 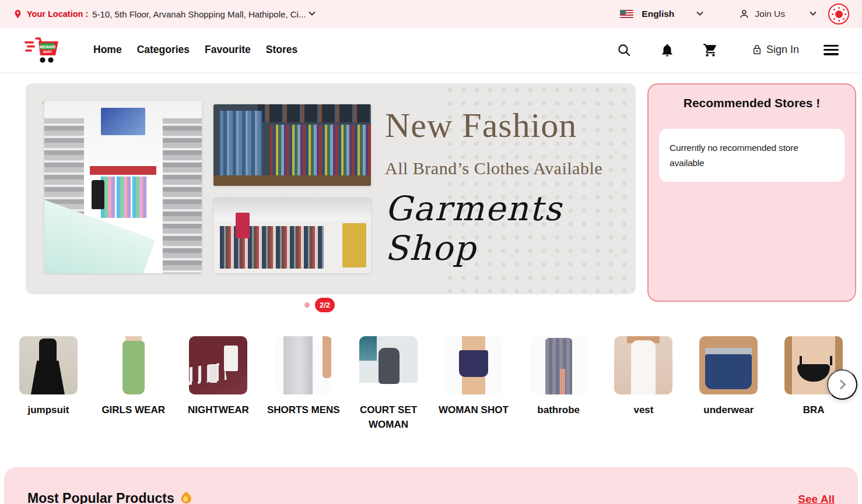 I want to click on category-label: COURT SET WOMAN, so click(x=388, y=417).